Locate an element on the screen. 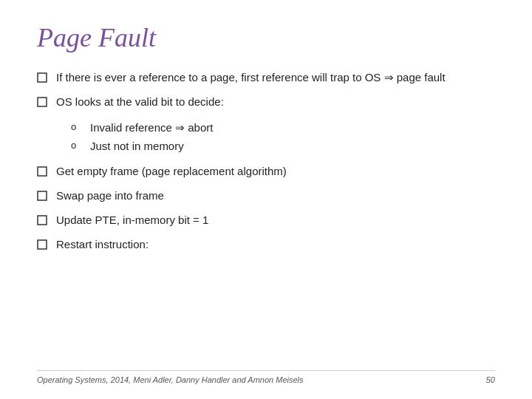 The height and width of the screenshot is (399, 532). bullet1-text: If there is ever a reference to a page, … is located at coordinates (251, 77).